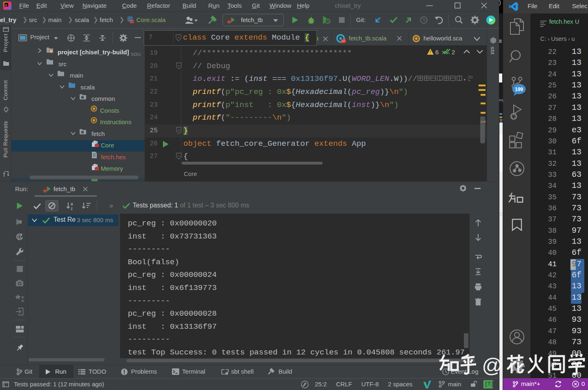  I want to click on svg-text: 9, so click(20, 222).